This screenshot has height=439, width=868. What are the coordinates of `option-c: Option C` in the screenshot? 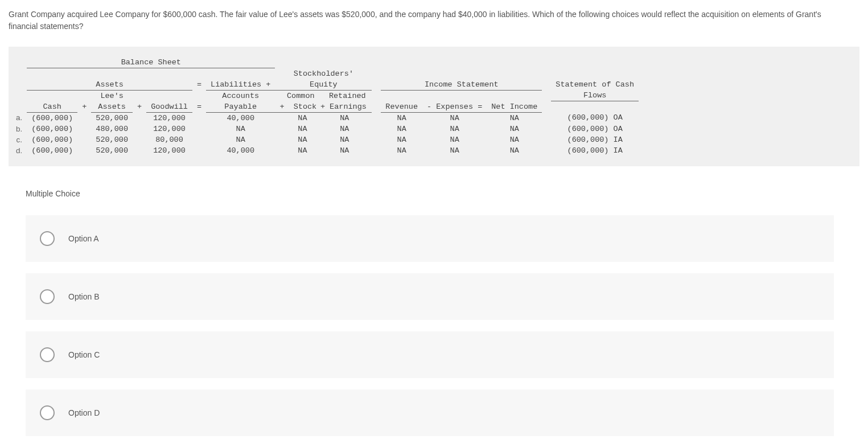 It's located at (430, 355).